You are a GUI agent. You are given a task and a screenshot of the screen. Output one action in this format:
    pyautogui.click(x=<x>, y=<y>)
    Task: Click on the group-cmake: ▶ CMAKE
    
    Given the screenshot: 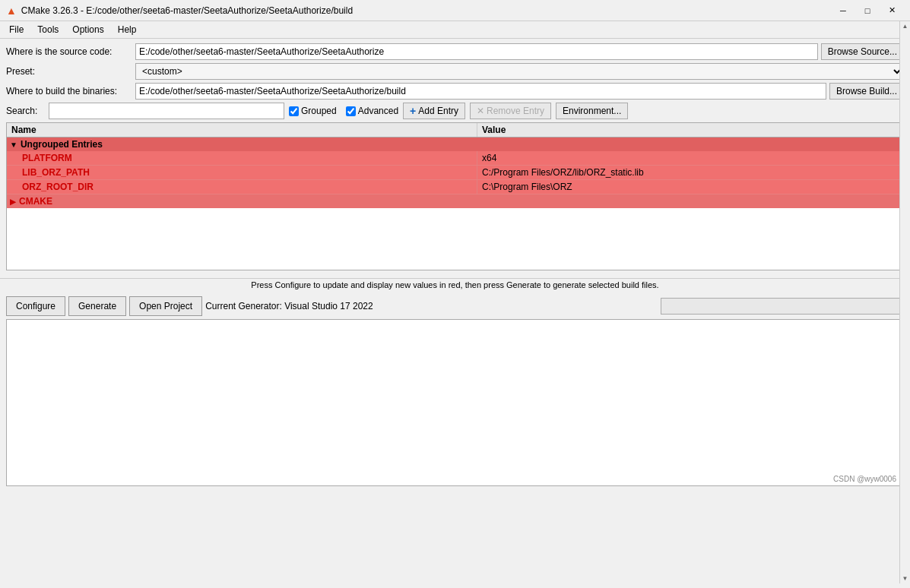 What is the action you would take?
    pyautogui.click(x=455, y=201)
    